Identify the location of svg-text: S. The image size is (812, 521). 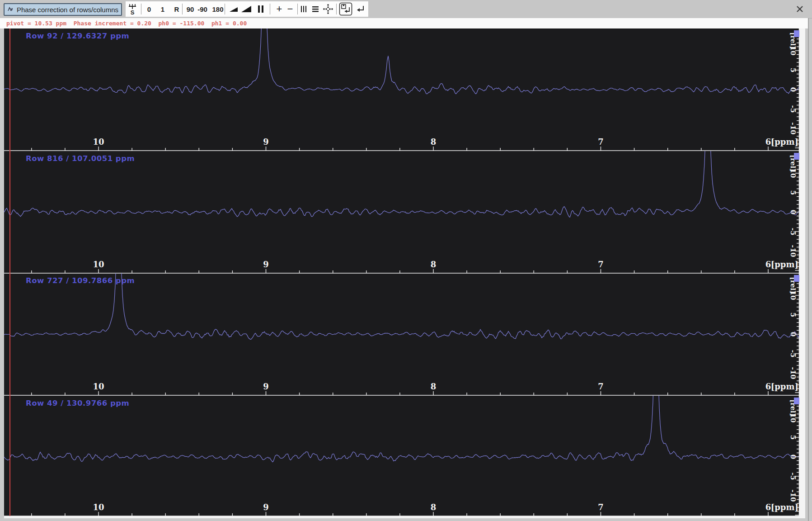
(133, 13).